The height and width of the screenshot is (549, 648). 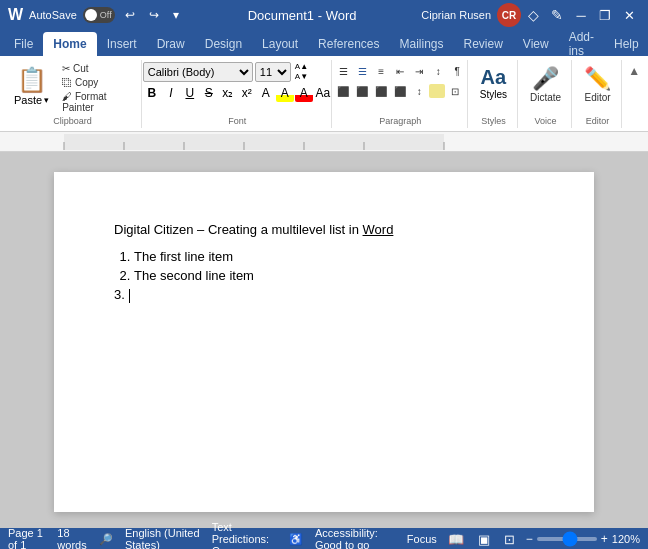 I want to click on tab-design: Design, so click(x=224, y=44).